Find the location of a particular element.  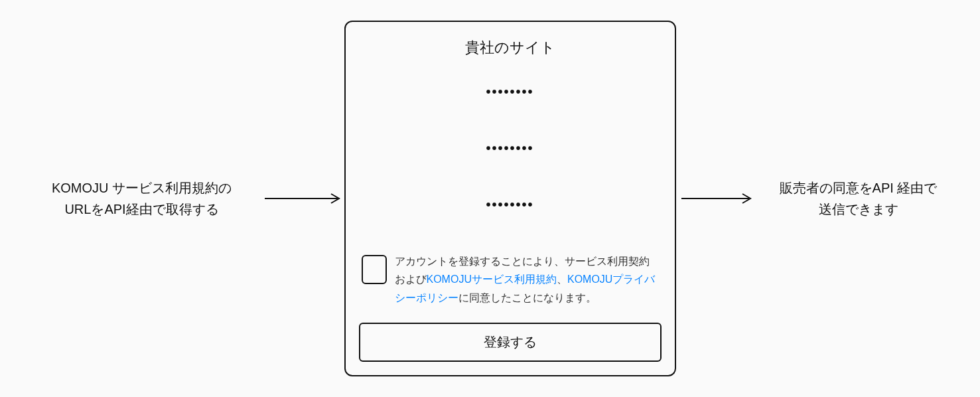

register-button: 登録する is located at coordinates (510, 343).